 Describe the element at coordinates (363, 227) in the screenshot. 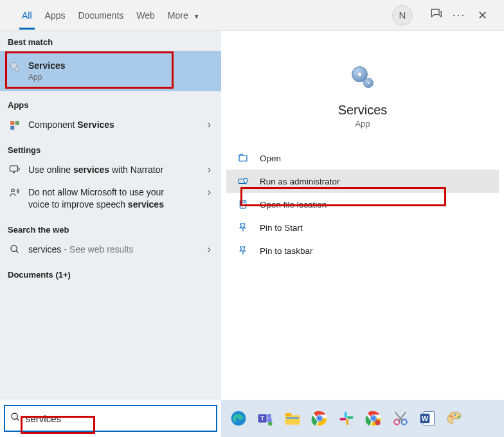

I see `action-pin-to-start: Pin to Start` at that location.